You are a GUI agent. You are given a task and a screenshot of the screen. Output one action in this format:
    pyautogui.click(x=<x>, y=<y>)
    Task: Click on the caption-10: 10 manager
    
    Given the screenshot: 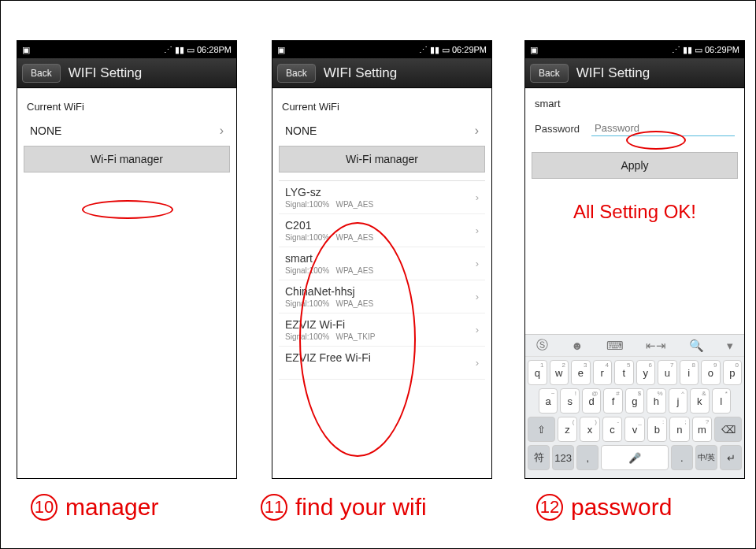 What is the action you would take?
    pyautogui.click(x=94, y=507)
    